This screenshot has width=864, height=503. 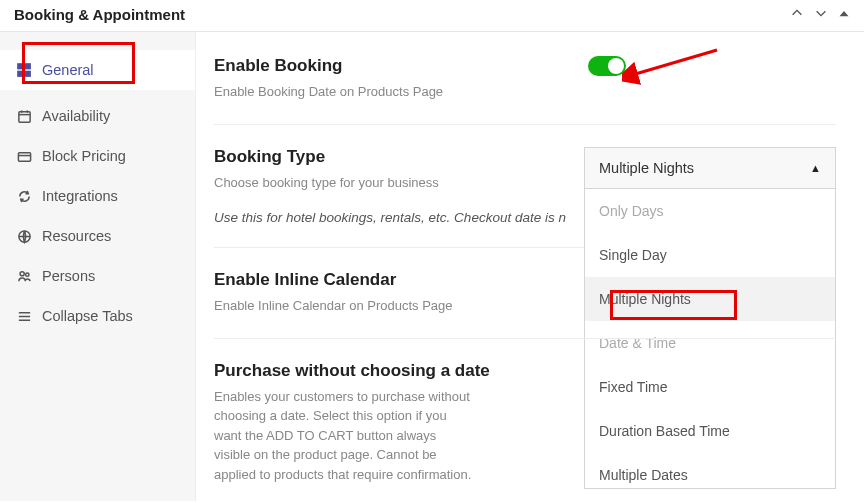 I want to click on sidebar-item-availability: Availability, so click(x=98, y=116).